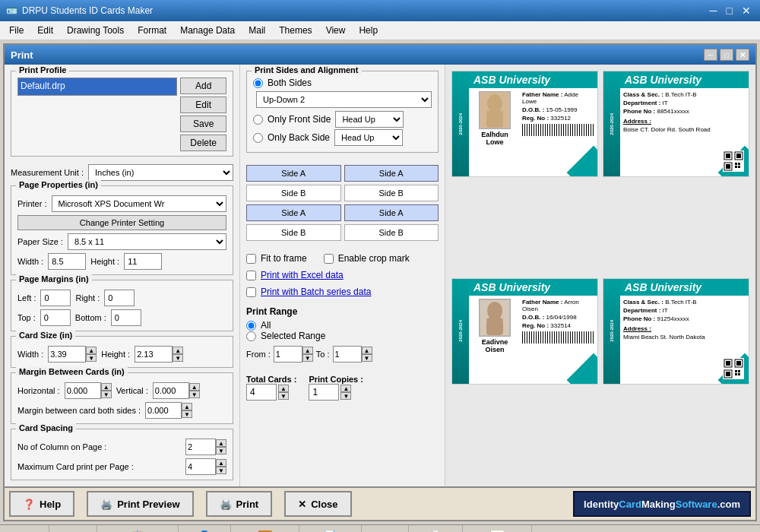  What do you see at coordinates (46, 30) in the screenshot?
I see `menu-edit: Edit` at bounding box center [46, 30].